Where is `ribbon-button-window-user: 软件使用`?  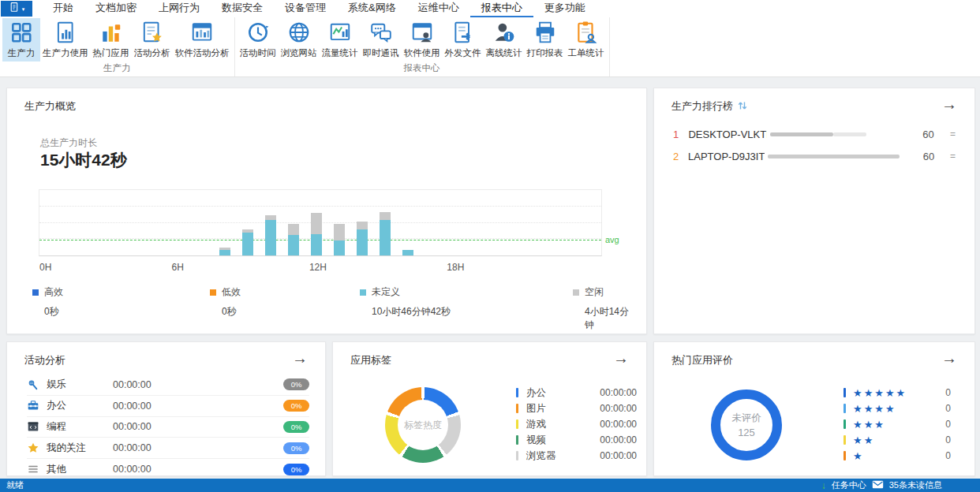 ribbon-button-window-user: 软件使用 is located at coordinates (422, 39).